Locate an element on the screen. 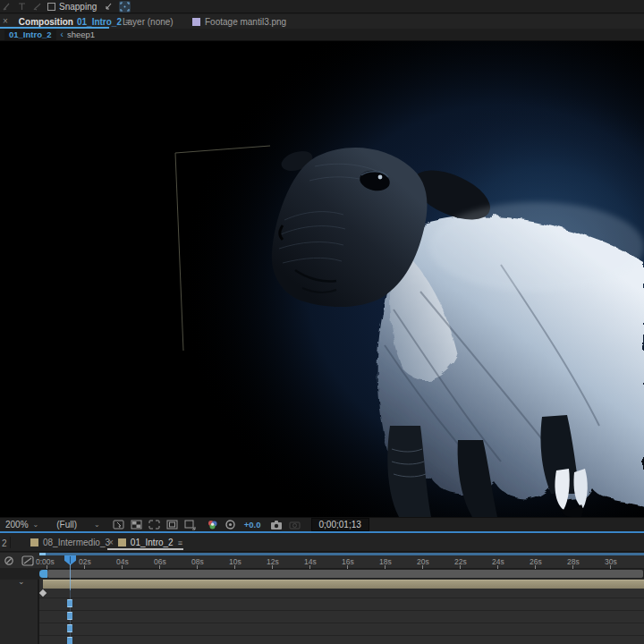 This screenshot has height=644, width=644. footage-icon is located at coordinates (197, 21).